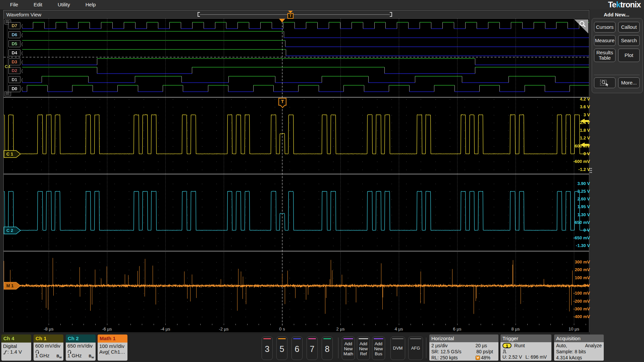 The width and height of the screenshot is (644, 362). Describe the element at coordinates (297, 348) in the screenshot. I see `channel-button-6: 6` at that location.